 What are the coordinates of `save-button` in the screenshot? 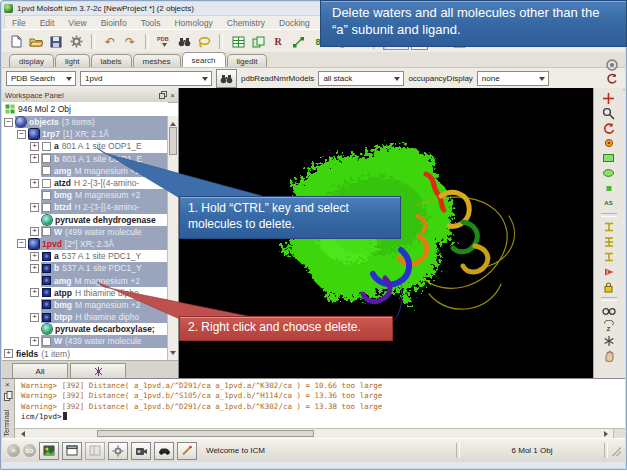 It's located at (56, 42).